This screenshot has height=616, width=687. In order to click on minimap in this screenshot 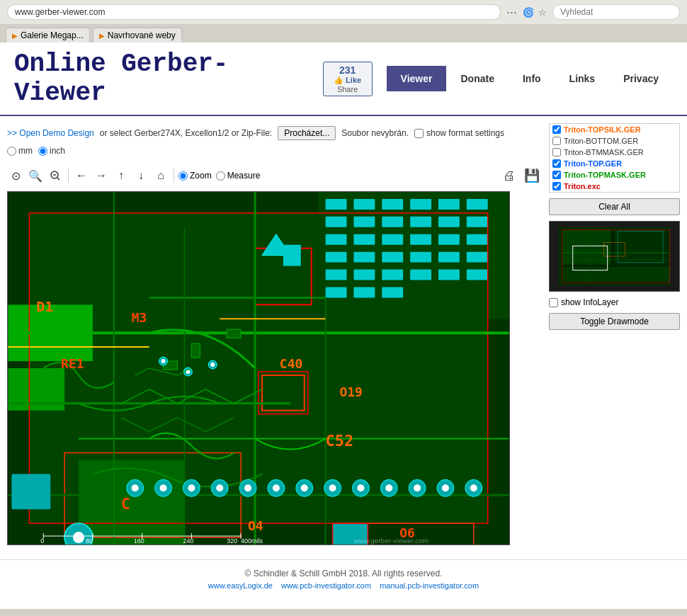, I will do `click(615, 256)`.